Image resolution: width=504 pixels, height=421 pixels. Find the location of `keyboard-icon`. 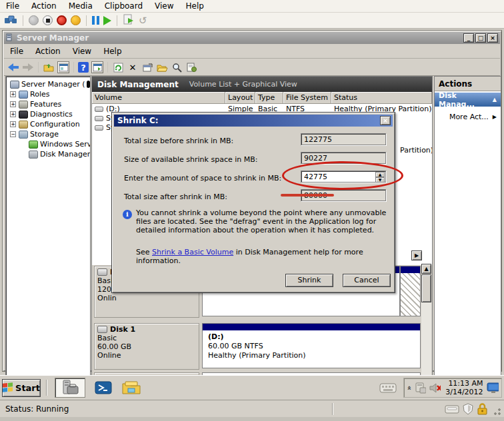

keyboard-icon is located at coordinates (388, 388).